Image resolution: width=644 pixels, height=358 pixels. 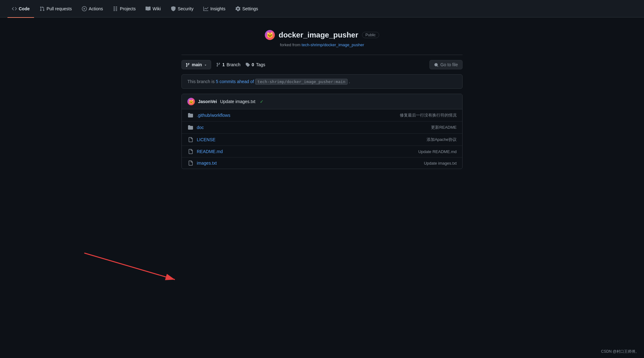 What do you see at coordinates (436, 65) in the screenshot?
I see `search-icon` at bounding box center [436, 65].